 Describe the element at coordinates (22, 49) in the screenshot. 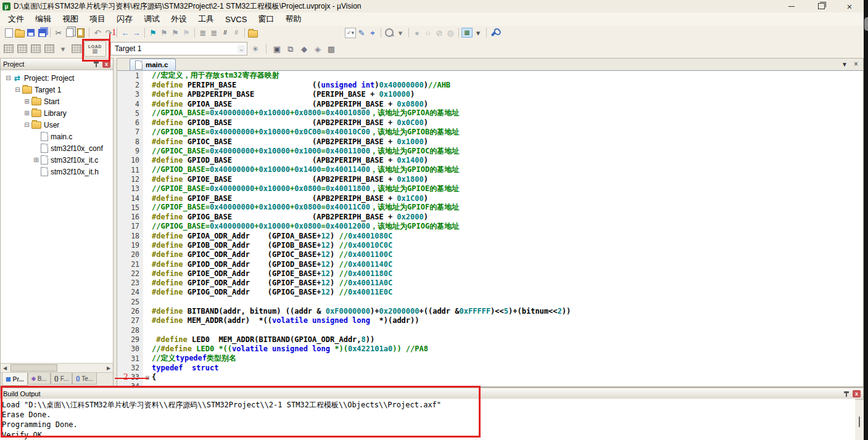

I see `build-icon` at that location.